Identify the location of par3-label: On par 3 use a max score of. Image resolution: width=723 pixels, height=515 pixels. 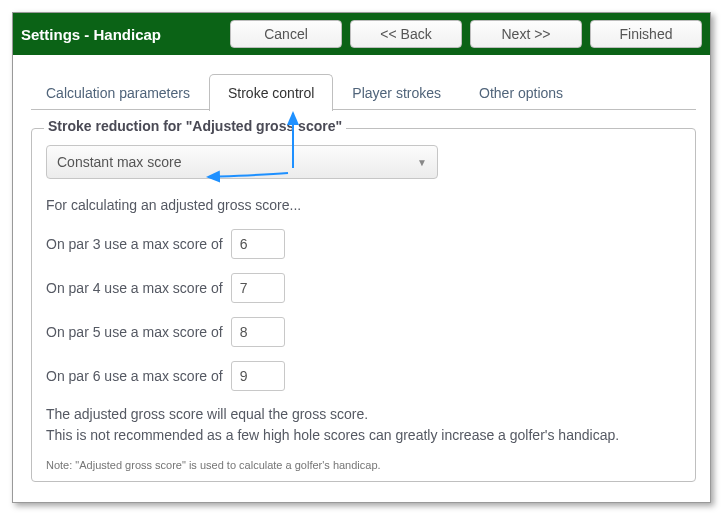
(134, 244).